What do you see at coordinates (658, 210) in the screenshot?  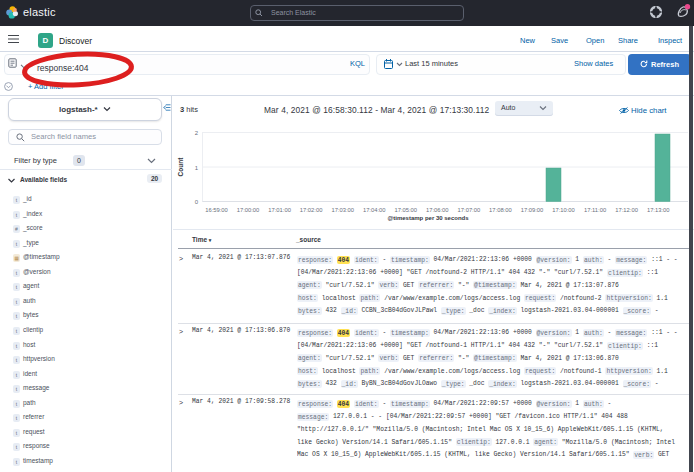 I see `svg-text: 17:13:00` at bounding box center [658, 210].